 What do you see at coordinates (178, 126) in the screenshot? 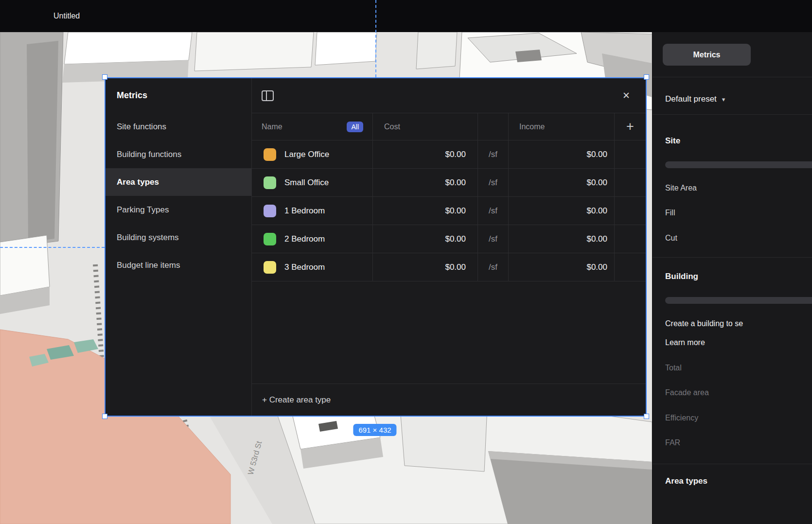
I see `sidebar-item-site-functions: Site functions` at bounding box center [178, 126].